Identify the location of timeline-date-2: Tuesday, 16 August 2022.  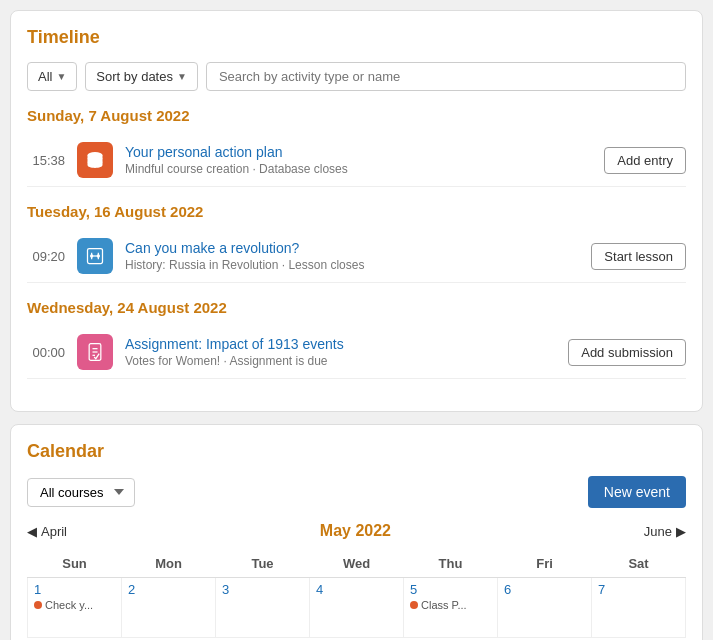
(356, 214).